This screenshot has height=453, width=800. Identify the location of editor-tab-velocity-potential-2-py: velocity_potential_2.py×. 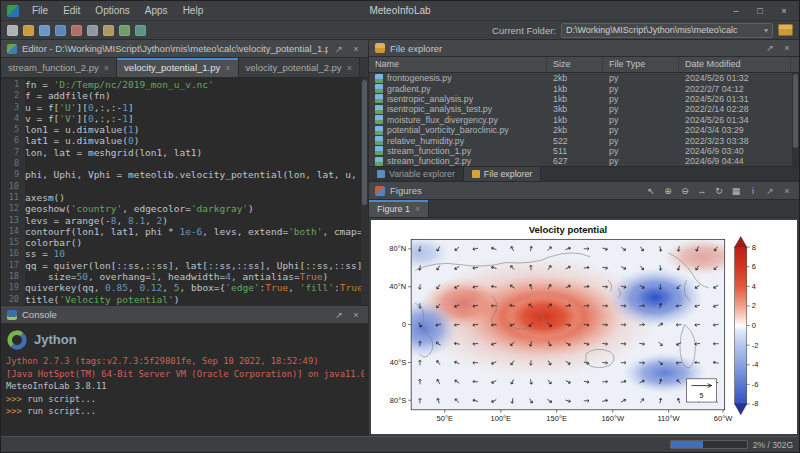
(300, 68).